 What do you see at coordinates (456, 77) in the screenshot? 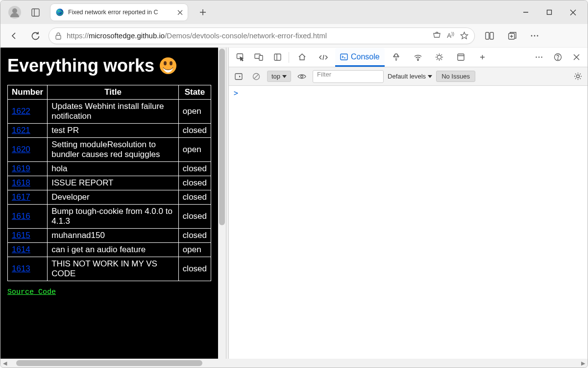
I see `issues-button: No Issues` at bounding box center [456, 77].